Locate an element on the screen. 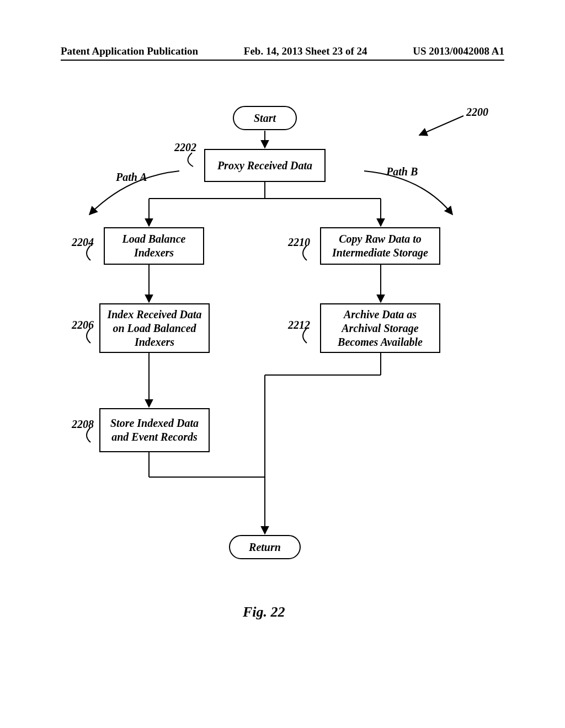 This screenshot has width=565, height=728. path-b-label: Path B is located at coordinates (402, 172).